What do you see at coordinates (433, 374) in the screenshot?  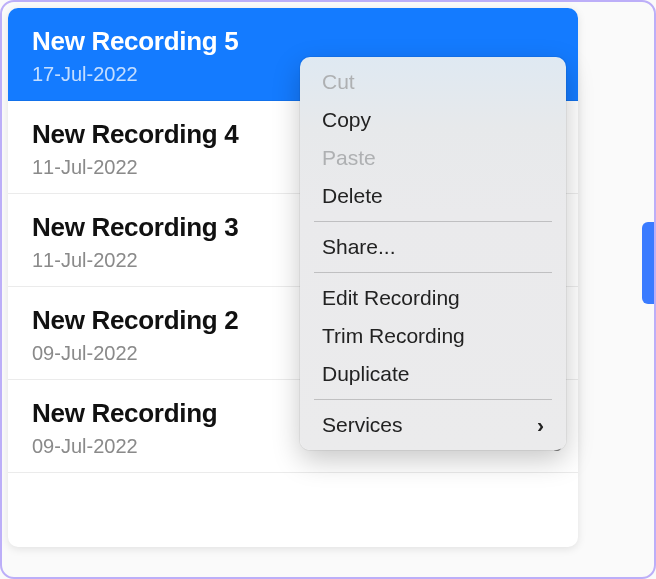 I see `menu-duplicate: Duplicate` at bounding box center [433, 374].